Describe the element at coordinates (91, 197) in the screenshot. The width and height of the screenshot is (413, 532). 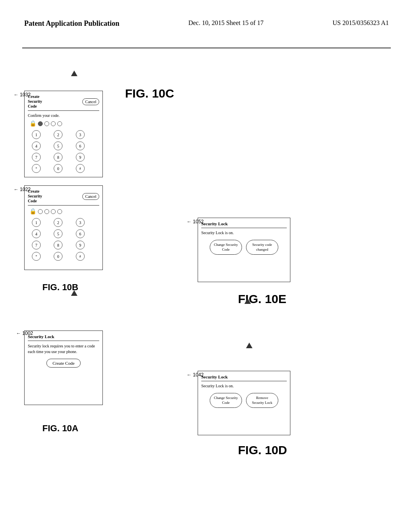
I see `cancel-btn-10b: Cancel` at that location.